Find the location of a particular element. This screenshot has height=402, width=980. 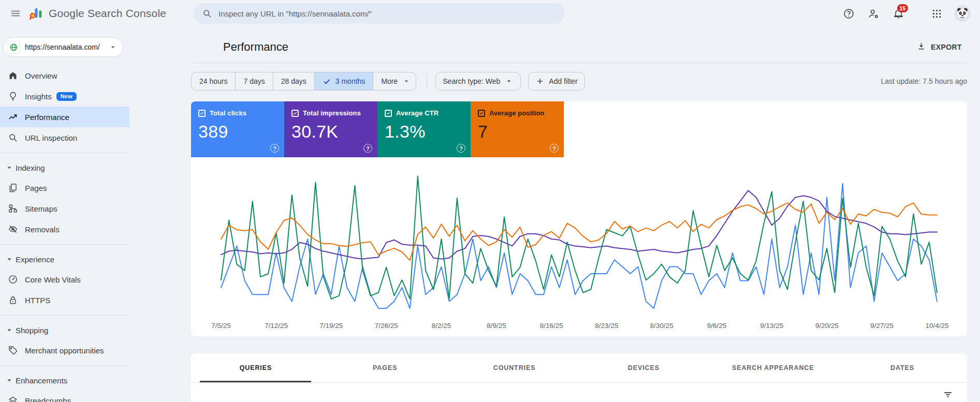

sidebar-item-label: Overview is located at coordinates (41, 76).